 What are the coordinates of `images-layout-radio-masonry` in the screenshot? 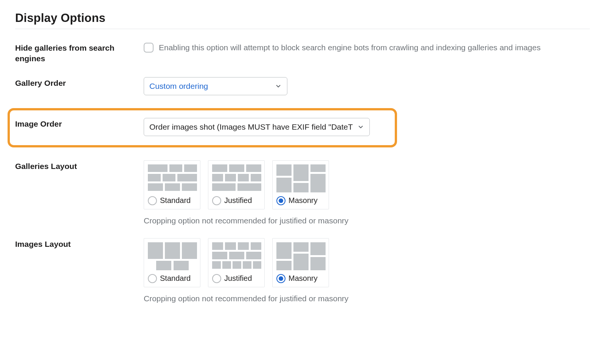 It's located at (281, 279).